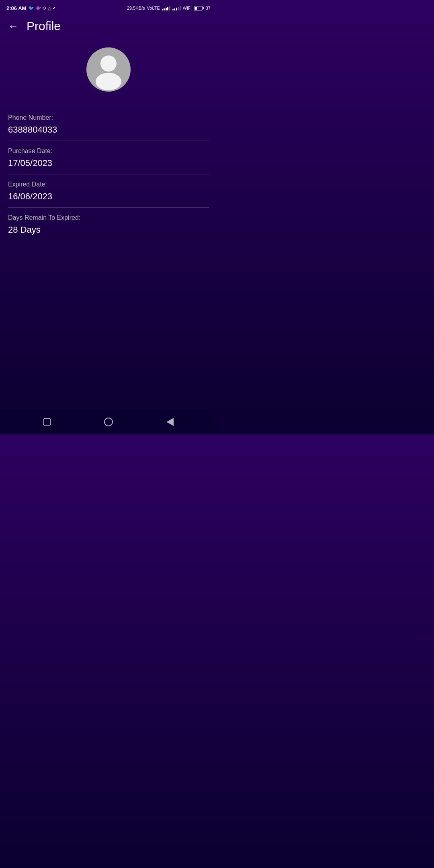 The height and width of the screenshot is (868, 434). I want to click on notification-icons: 🐦 👾 ⚙ △ ✔, so click(42, 8).